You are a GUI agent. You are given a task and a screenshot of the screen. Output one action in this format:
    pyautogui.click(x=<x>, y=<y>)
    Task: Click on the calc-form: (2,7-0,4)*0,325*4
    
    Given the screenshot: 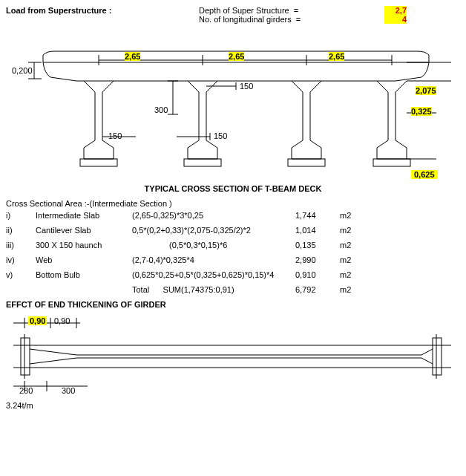 What is the action you would take?
    pyautogui.click(x=214, y=260)
    